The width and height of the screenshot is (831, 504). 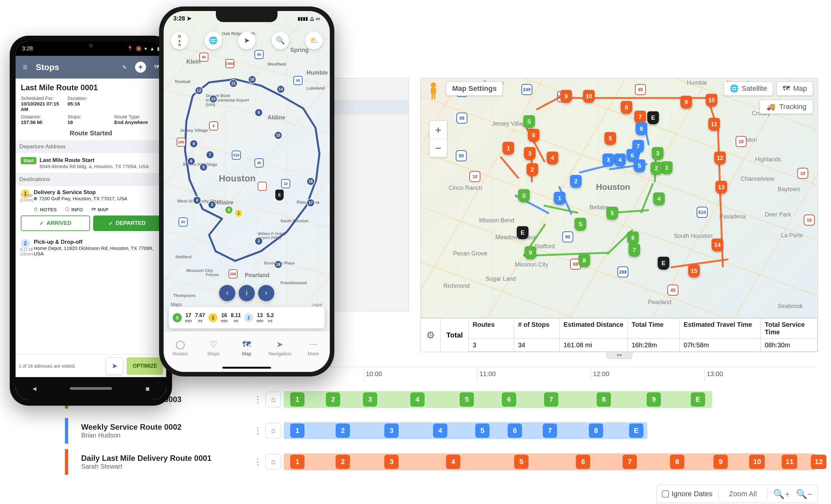 What do you see at coordinates (266, 293) in the screenshot?
I see `next-stop-button: ›` at bounding box center [266, 293].